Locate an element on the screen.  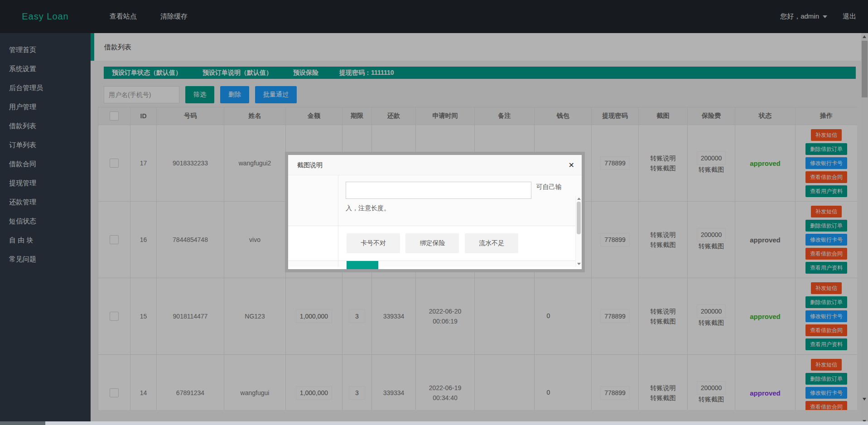
modal-scrollbar is located at coordinates (579, 231).